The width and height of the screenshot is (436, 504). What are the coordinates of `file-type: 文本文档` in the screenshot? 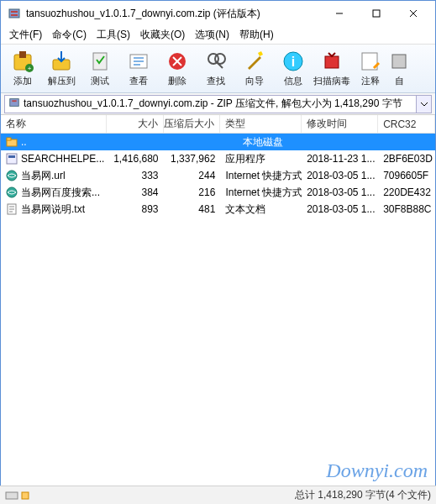 It's located at (260, 210).